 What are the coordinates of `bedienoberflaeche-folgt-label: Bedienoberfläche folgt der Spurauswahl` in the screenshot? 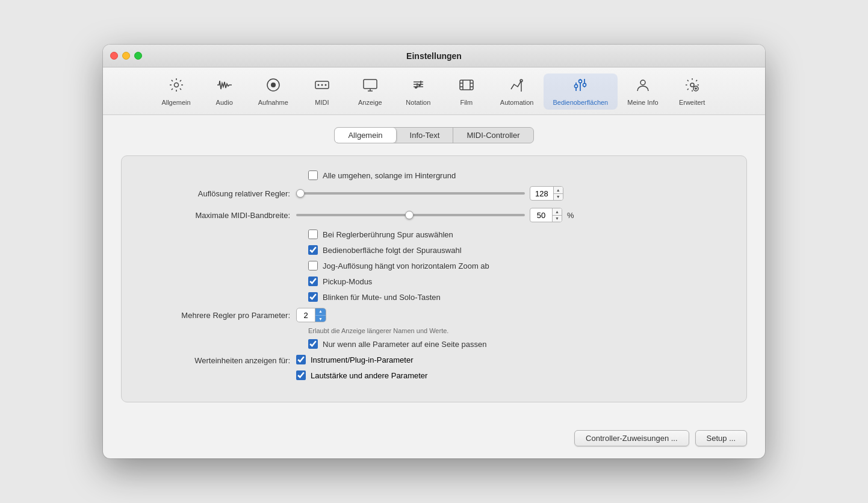 It's located at (392, 251).